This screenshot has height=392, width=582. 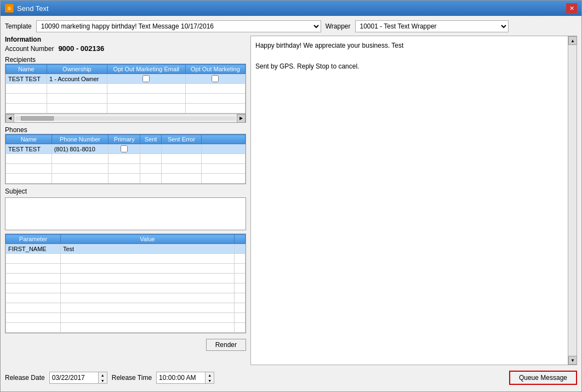 What do you see at coordinates (414, 67) in the screenshot?
I see `preview-line2: Sent by GPS. Reply Stop to cancel.` at bounding box center [414, 67].